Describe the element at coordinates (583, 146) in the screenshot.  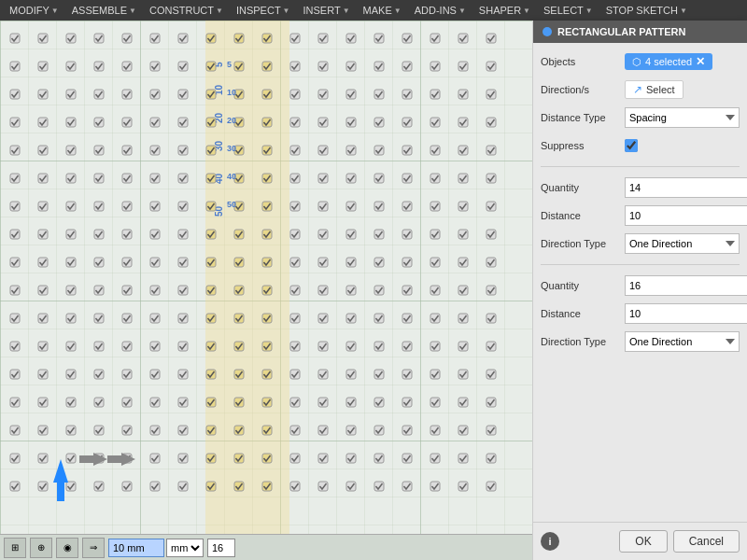
I see `suppress-label: Suppress` at that location.